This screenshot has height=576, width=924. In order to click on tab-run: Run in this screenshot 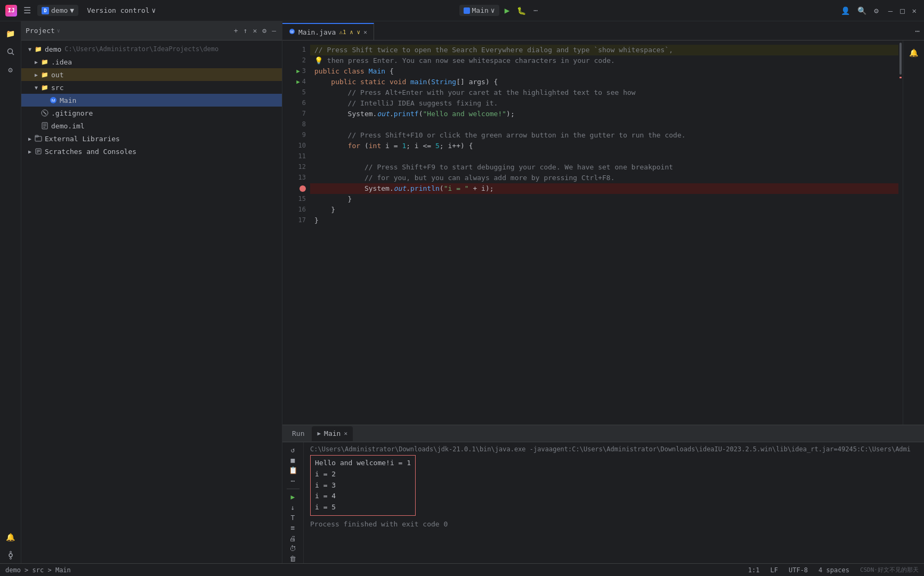, I will do `click(298, 434)`.